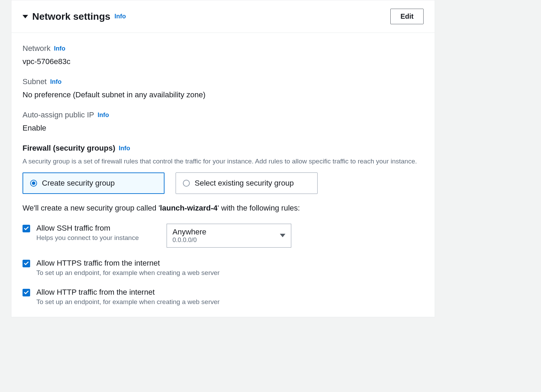  What do you see at coordinates (223, 161) in the screenshot?
I see `firewall-description: A security group is a set of firewall ru…` at bounding box center [223, 161].